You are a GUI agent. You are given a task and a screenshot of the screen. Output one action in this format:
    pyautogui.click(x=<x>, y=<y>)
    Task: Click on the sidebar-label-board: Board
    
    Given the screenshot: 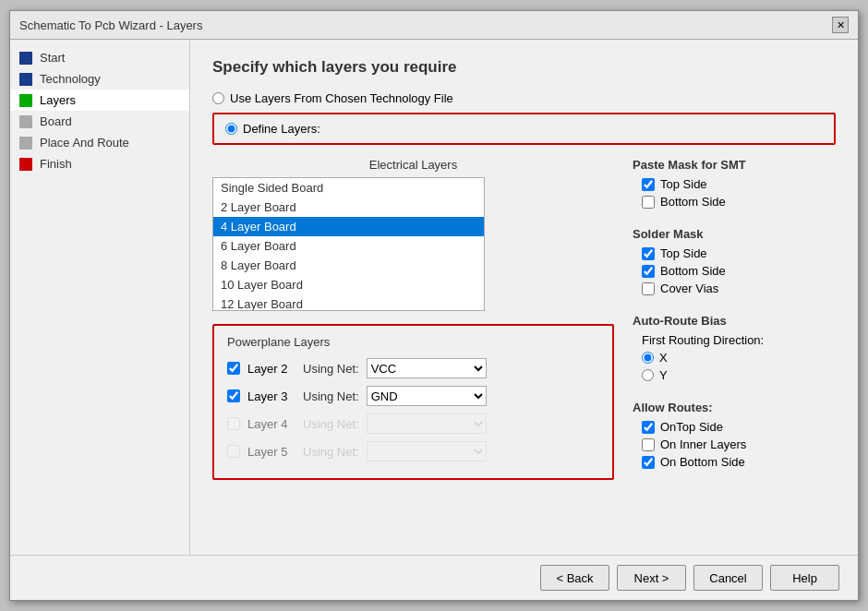 What is the action you would take?
    pyautogui.click(x=55, y=122)
    